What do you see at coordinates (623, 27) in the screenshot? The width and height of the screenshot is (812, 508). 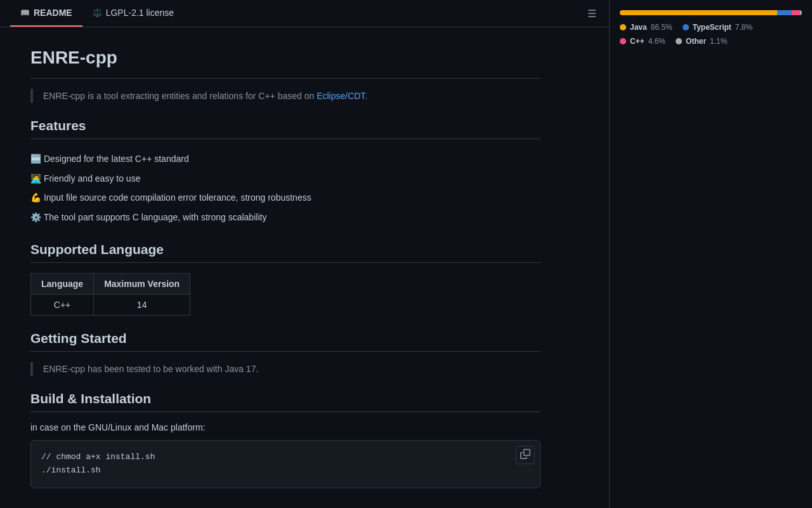 I see `lang-dot-java` at bounding box center [623, 27].